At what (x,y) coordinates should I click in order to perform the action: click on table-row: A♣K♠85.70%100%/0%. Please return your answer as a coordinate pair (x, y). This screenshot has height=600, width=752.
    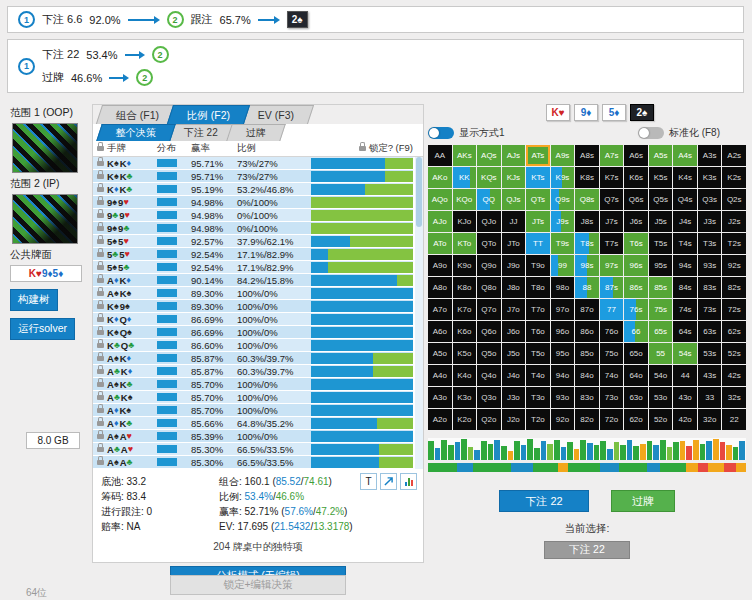
    Looking at the image, I should click on (253, 397).